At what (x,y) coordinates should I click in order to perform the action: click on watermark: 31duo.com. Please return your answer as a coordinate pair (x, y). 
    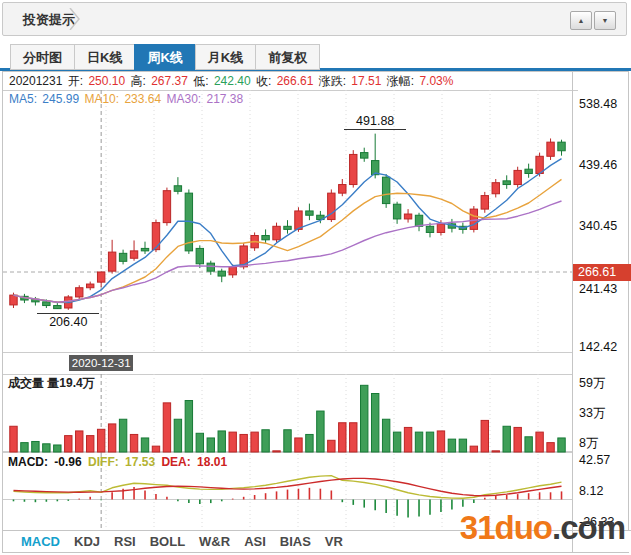
    Looking at the image, I should click on (542, 528).